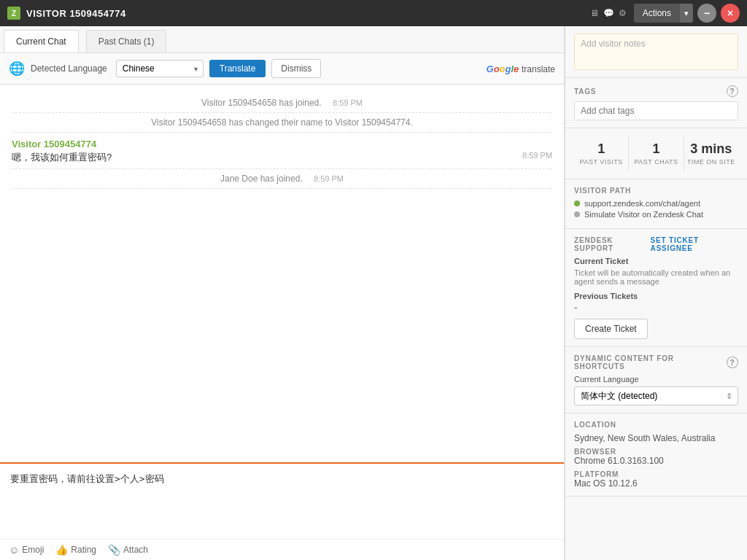  Describe the element at coordinates (657, 91) in the screenshot. I see `tags-header: Tags ?` at that location.